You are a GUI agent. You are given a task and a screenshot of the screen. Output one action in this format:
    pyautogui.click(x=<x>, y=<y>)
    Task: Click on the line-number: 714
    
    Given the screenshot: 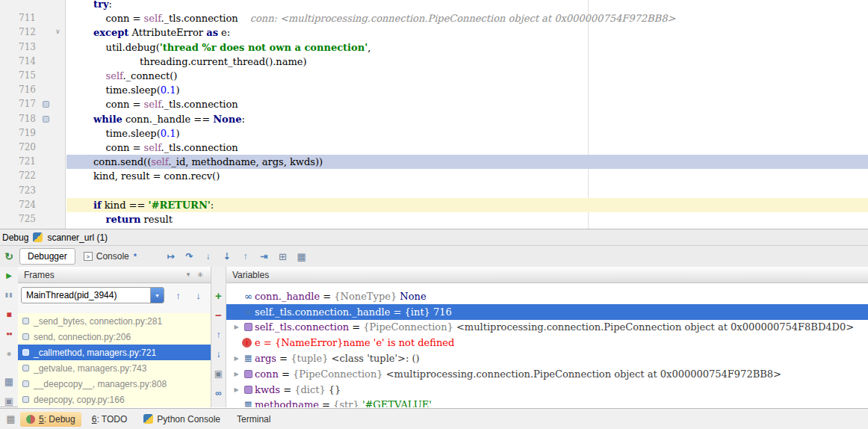 What is the action you would take?
    pyautogui.click(x=18, y=61)
    